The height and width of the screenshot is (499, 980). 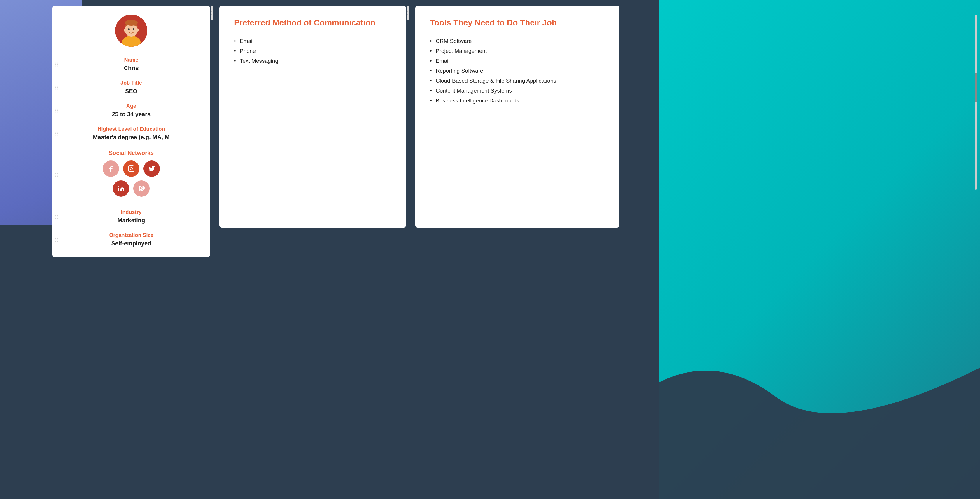 I want to click on name-value: Chris, so click(x=131, y=68).